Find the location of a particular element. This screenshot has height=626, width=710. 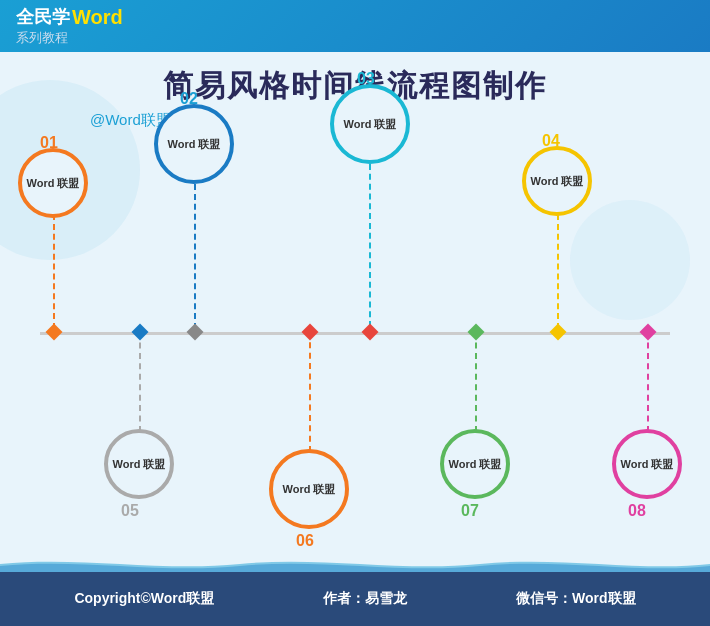

brand-text: 全民学 is located at coordinates (43, 17).